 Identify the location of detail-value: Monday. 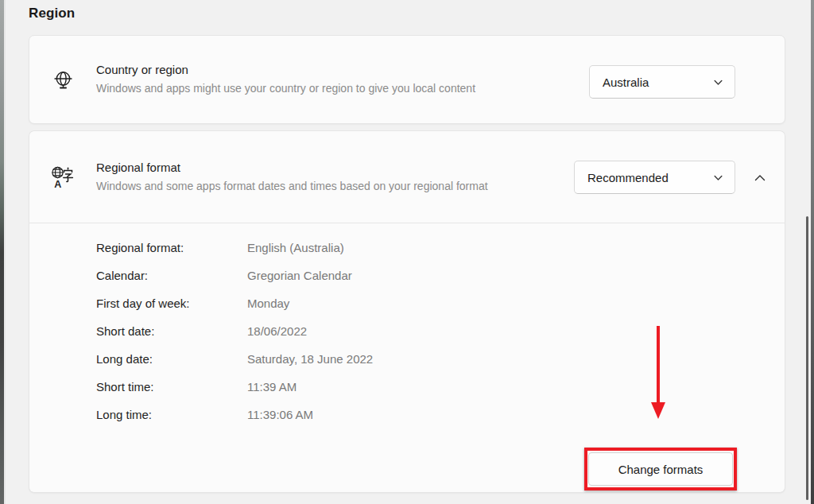
(269, 304).